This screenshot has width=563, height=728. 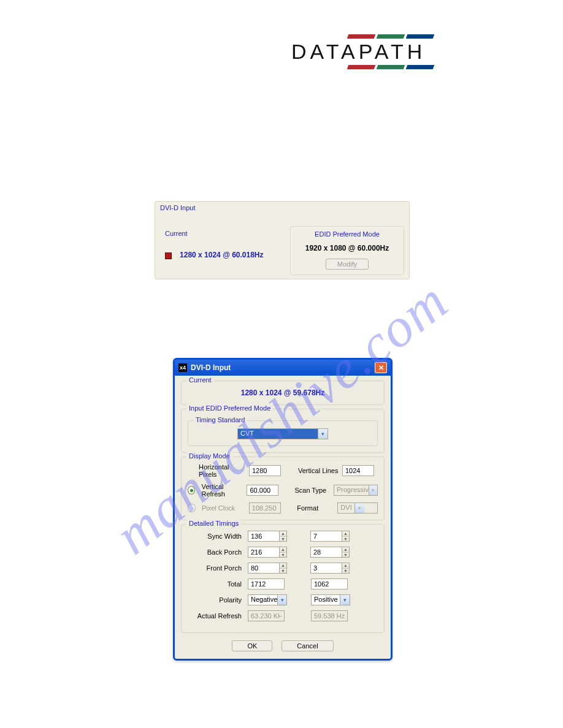 What do you see at coordinates (222, 471) in the screenshot?
I see `hpixels-label: Horizontal Pixels` at bounding box center [222, 471].